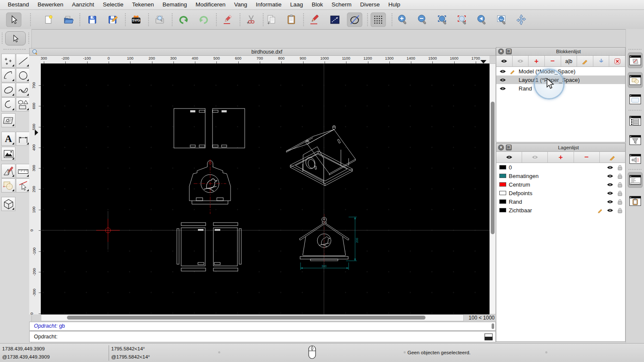 This screenshot has width=644, height=362. What do you see at coordinates (561, 184) in the screenshot?
I see `layer-row-centrum: Centrum` at bounding box center [561, 184].